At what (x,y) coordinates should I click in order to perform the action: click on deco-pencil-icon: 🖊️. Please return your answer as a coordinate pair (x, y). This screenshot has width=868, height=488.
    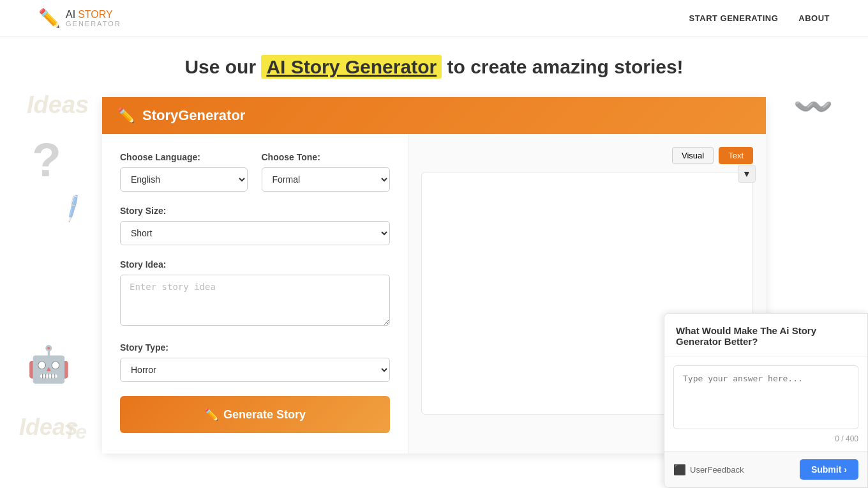
    Looking at the image, I should click on (73, 208).